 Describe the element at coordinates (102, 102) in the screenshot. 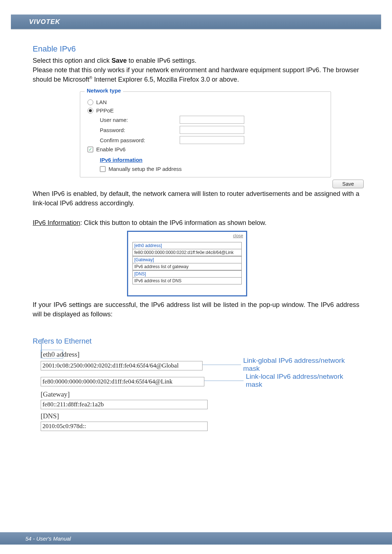

I see `radio-lan-label: LAN` at that location.